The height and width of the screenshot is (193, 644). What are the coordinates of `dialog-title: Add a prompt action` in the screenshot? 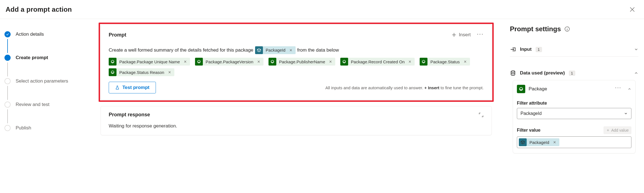 It's located at (39, 9).